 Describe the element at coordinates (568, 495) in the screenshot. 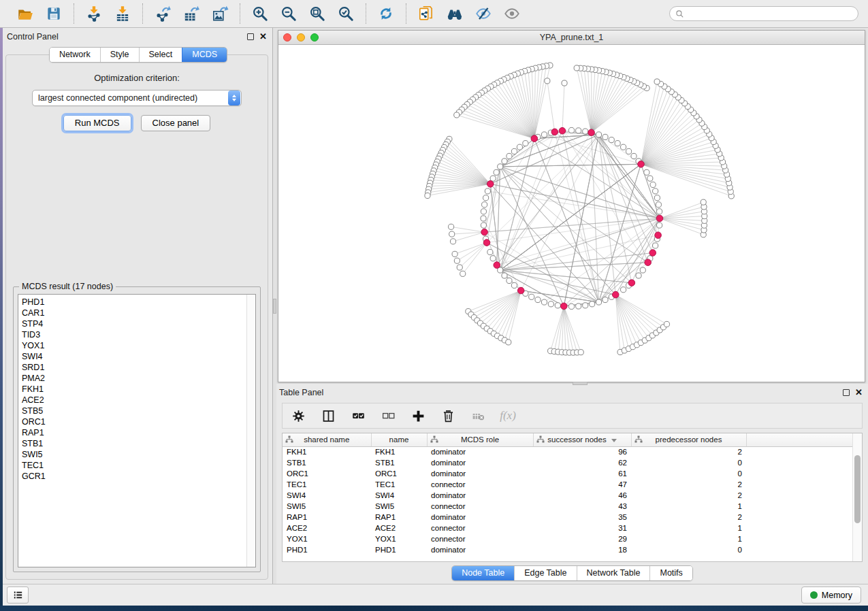

I see `table-row: SWI4SWI4dominator462` at that location.